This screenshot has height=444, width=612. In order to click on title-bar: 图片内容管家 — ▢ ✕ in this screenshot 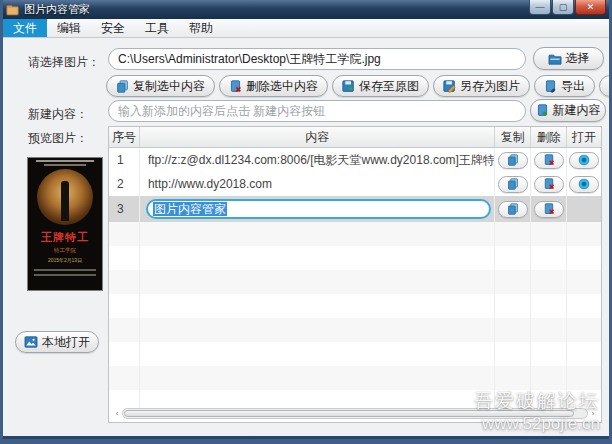, I will do `click(306, 10)`.